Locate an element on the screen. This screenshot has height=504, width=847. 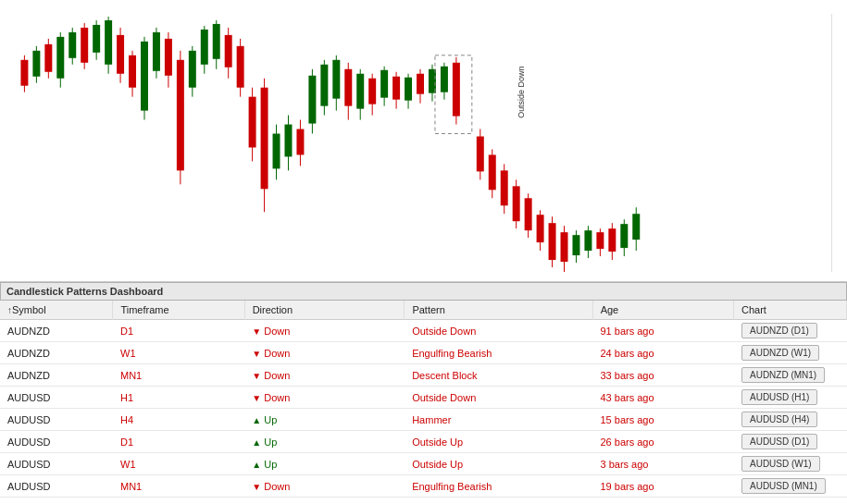
dashboard-title: Candlestick Patterns Dashboard is located at coordinates (85, 291).